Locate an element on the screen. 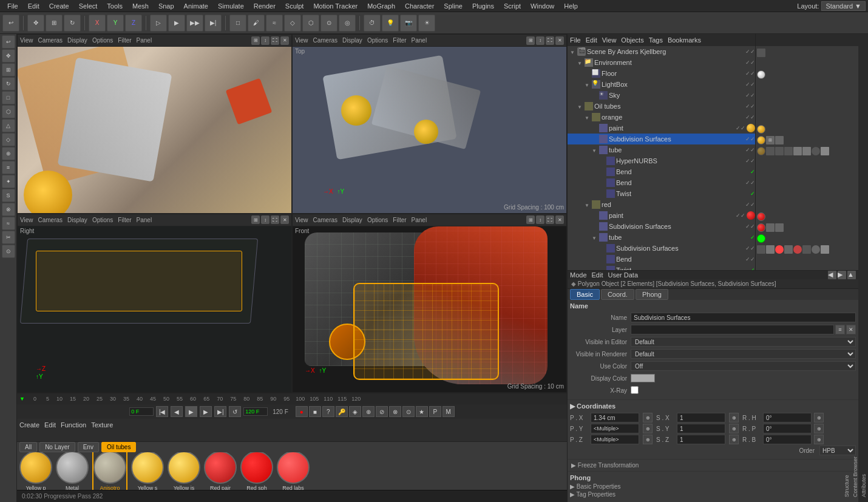 Image resolution: width=868 pixels, height=502 pixels. play-btn: ▶ is located at coordinates (191, 412).